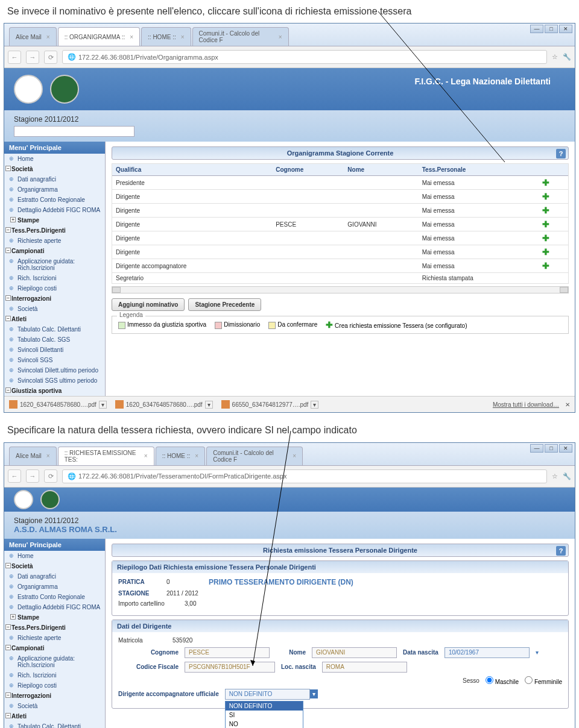 The width and height of the screenshot is (579, 728). I want to click on menu-socinq: ⊕Società, so click(54, 309).